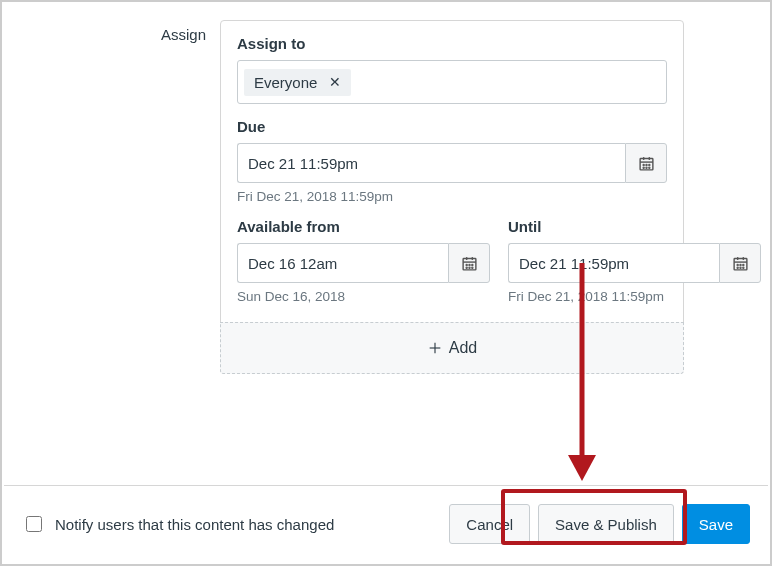  I want to click on assign-to-token: Everyone ✕, so click(298, 82).